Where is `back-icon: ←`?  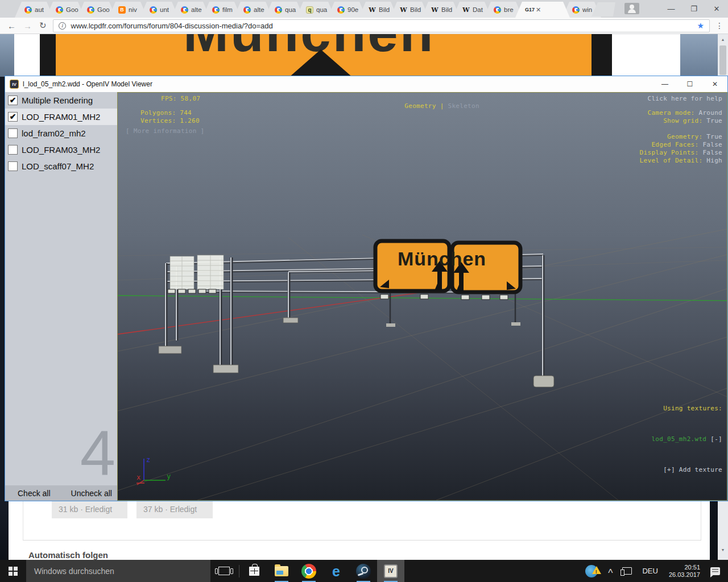
back-icon: ← is located at coordinates (11, 26).